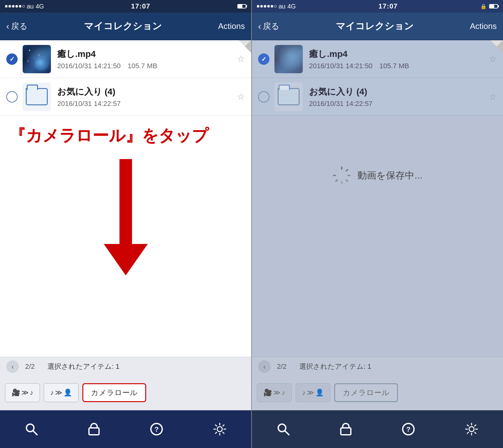 The image size is (503, 448). What do you see at coordinates (114, 393) in the screenshot?
I see `left-camera-roll-button: カメラロール` at bounding box center [114, 393].